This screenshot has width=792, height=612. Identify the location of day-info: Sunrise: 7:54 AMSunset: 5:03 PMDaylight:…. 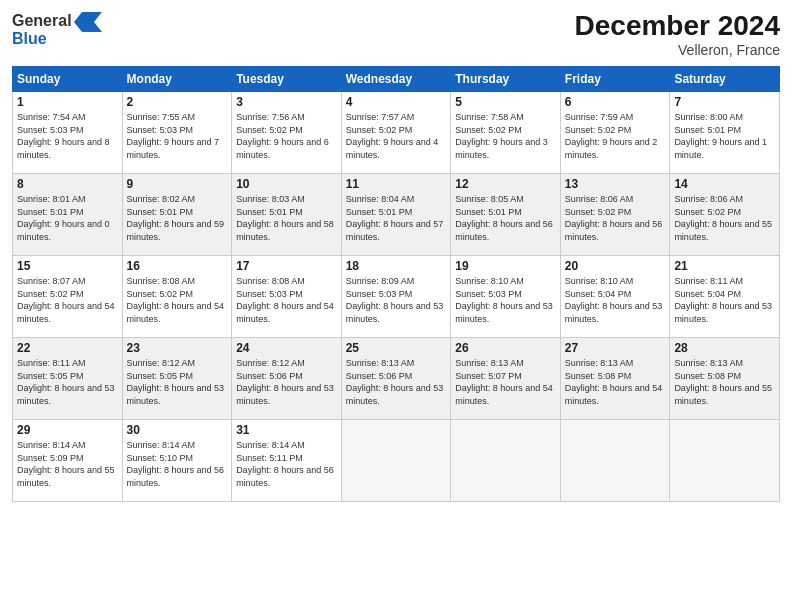
(68, 136).